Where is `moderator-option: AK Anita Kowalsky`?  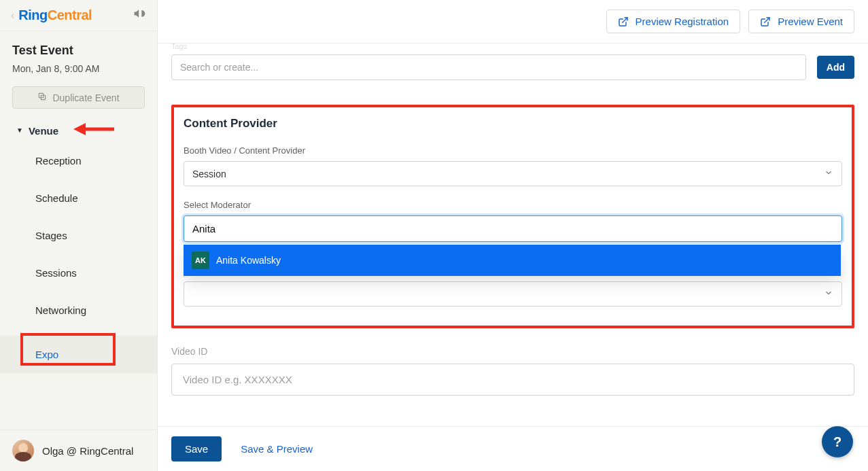
moderator-option: AK Anita Kowalsky is located at coordinates (513, 260).